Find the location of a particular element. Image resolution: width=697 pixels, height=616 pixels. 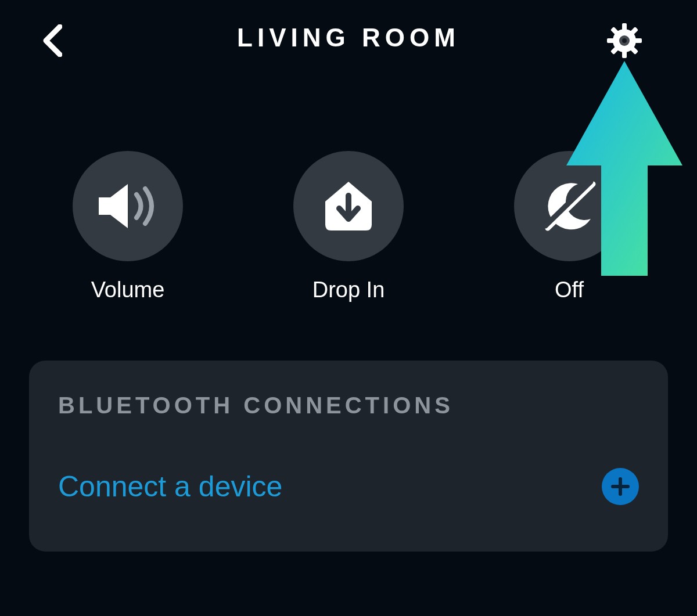

plus-icon is located at coordinates (620, 487).